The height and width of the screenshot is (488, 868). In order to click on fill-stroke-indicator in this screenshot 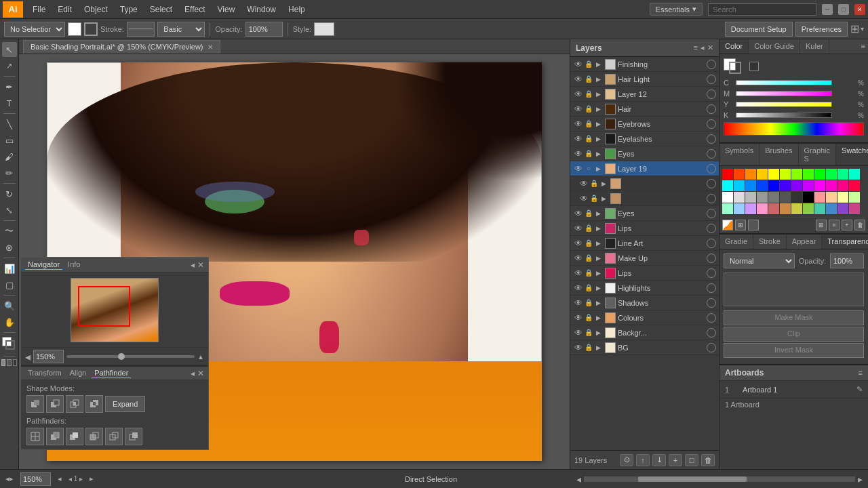, I will do `click(9, 344)`.